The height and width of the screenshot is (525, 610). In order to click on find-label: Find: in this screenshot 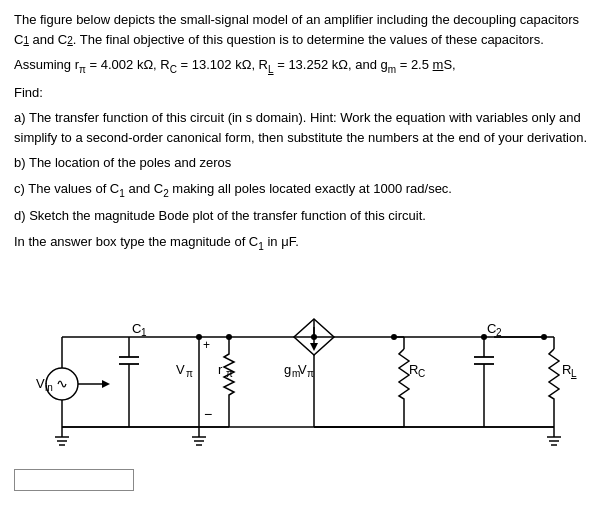, I will do `click(305, 93)`.